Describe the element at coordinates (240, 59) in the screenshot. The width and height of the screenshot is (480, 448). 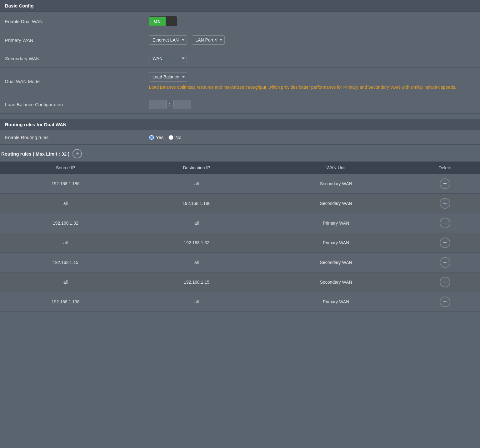
I see `secondary-wan-row: Secondary WAN WAN WAN2 Ethernet LAN` at that location.